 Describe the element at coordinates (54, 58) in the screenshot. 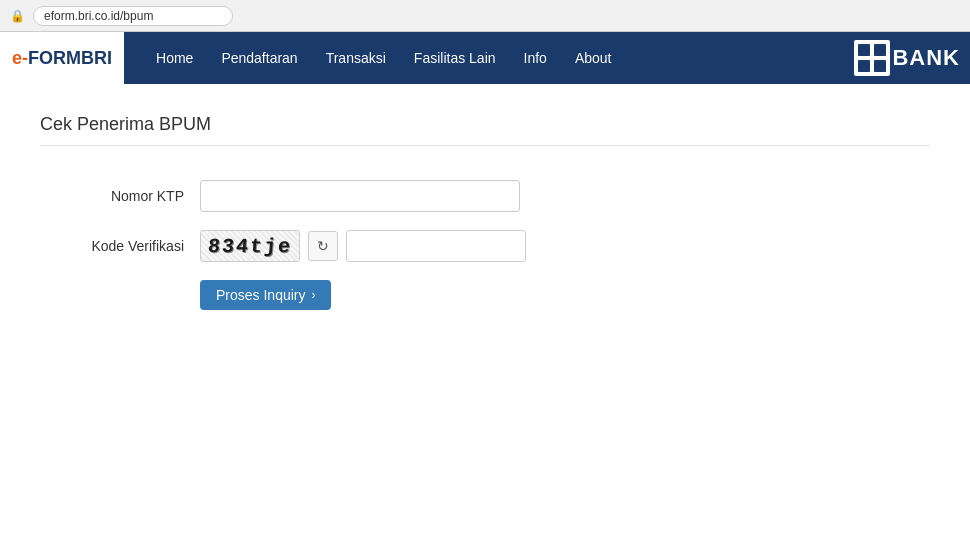

I see `brand-form-text: FORM` at that location.